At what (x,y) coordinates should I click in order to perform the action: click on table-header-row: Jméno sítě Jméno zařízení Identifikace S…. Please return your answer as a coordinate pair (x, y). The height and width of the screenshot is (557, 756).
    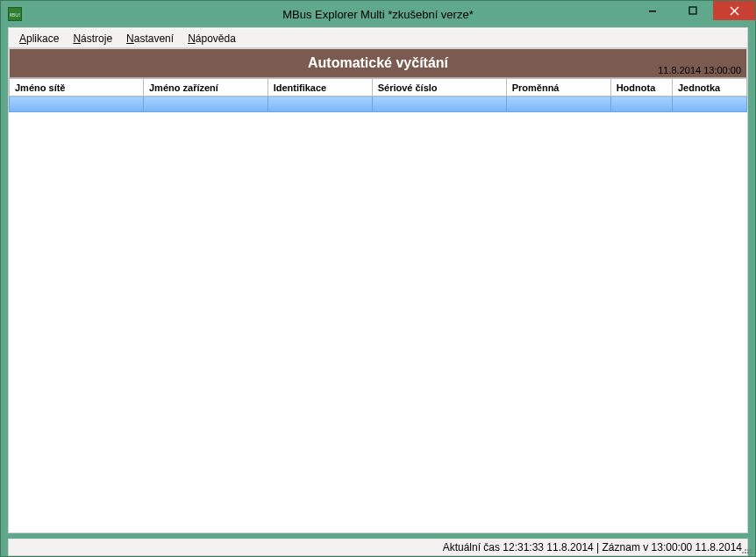
    Looking at the image, I should click on (379, 88).